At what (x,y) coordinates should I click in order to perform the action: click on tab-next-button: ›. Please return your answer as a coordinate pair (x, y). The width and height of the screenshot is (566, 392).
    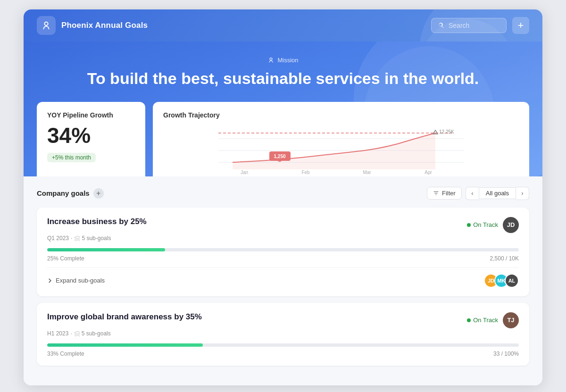
    Looking at the image, I should click on (523, 193).